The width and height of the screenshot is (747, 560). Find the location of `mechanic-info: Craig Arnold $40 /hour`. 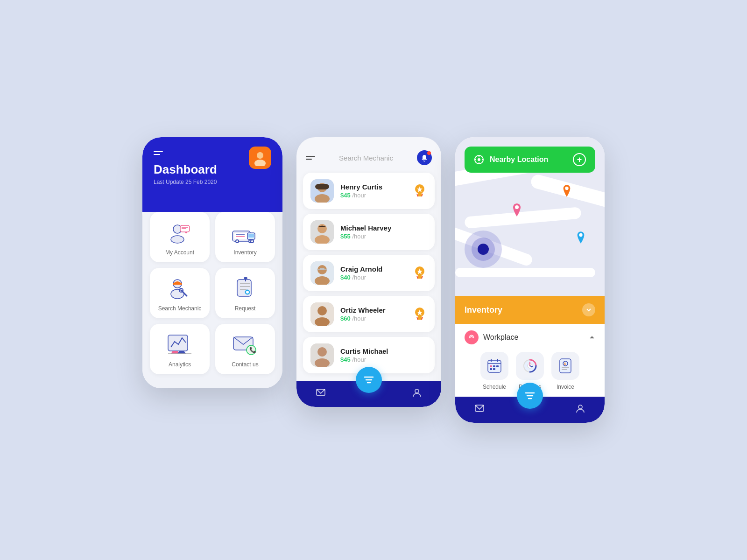

mechanic-info: Craig Arnold $40 /hour is located at coordinates (373, 273).